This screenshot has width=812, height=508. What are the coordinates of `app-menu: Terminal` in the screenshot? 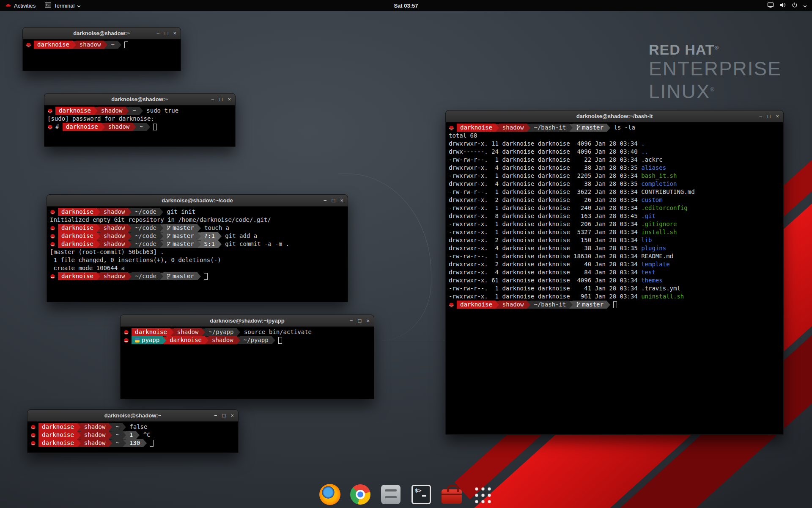 It's located at (63, 6).